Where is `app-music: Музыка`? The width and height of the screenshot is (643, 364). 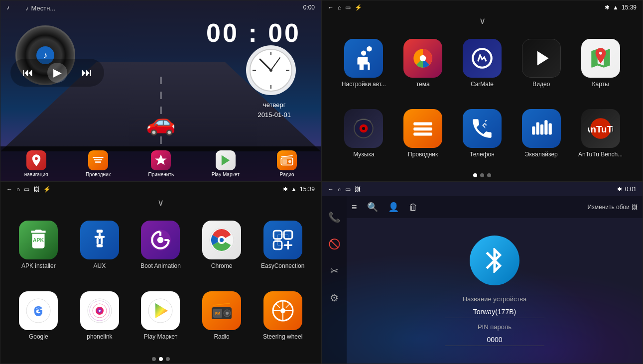
app-music: Музыка is located at coordinates (364, 133).